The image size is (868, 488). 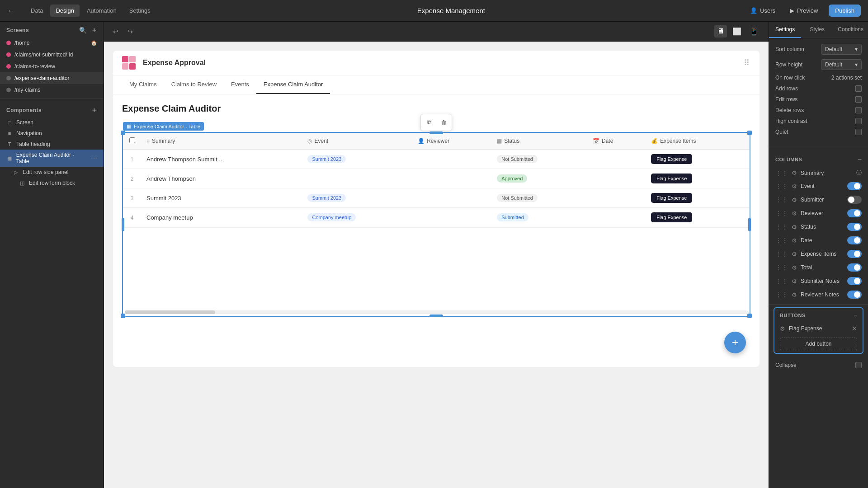 I want to click on resize-handle-bl, so click(x=123, y=316).